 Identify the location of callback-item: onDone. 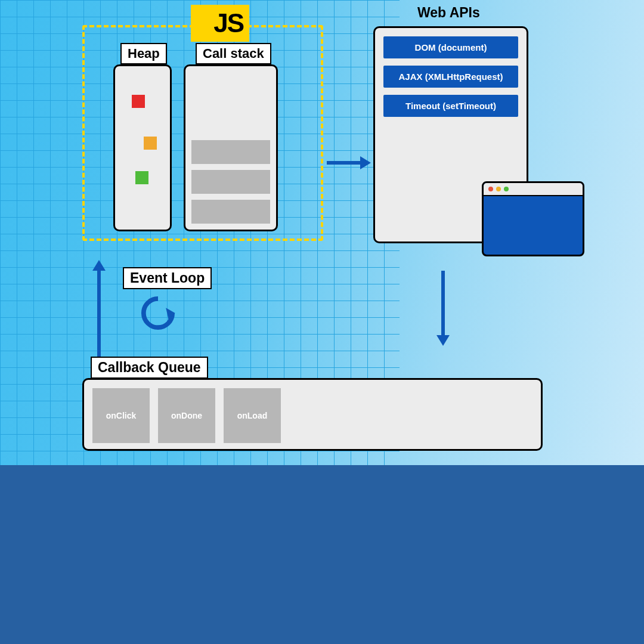
(187, 416).